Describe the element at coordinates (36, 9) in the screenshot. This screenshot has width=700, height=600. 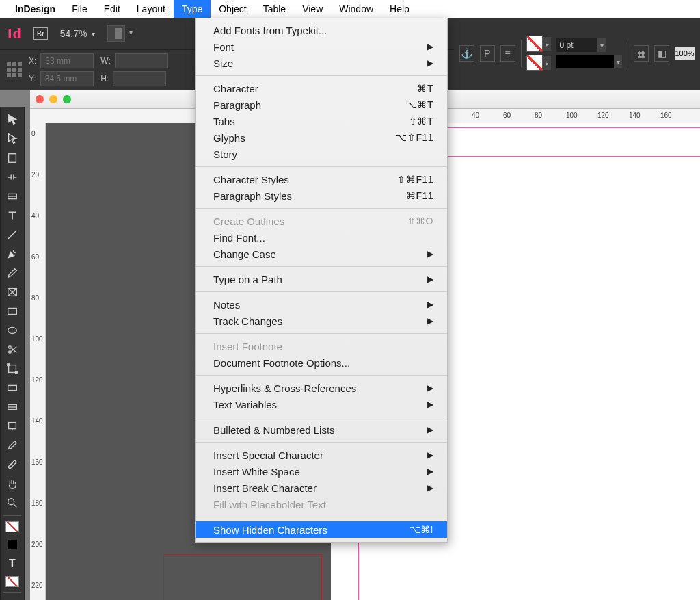
I see `app-name: InDesign` at that location.